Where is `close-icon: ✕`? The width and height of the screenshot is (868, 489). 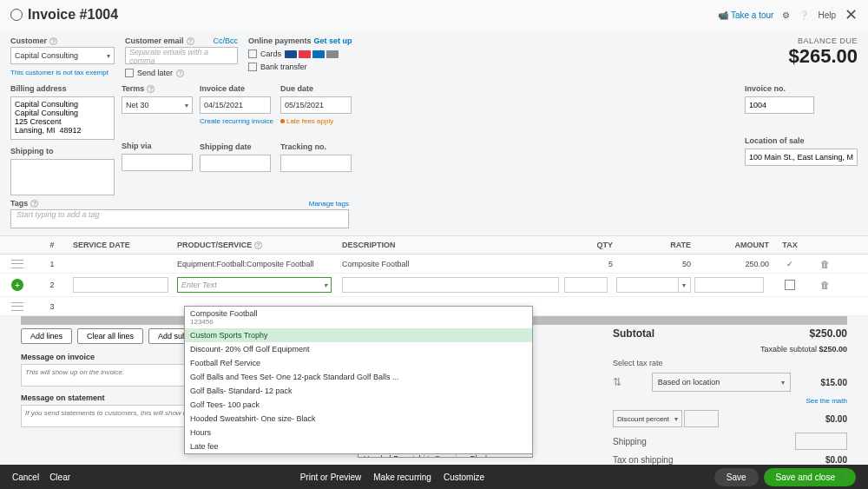
close-icon: ✕ is located at coordinates (851, 15).